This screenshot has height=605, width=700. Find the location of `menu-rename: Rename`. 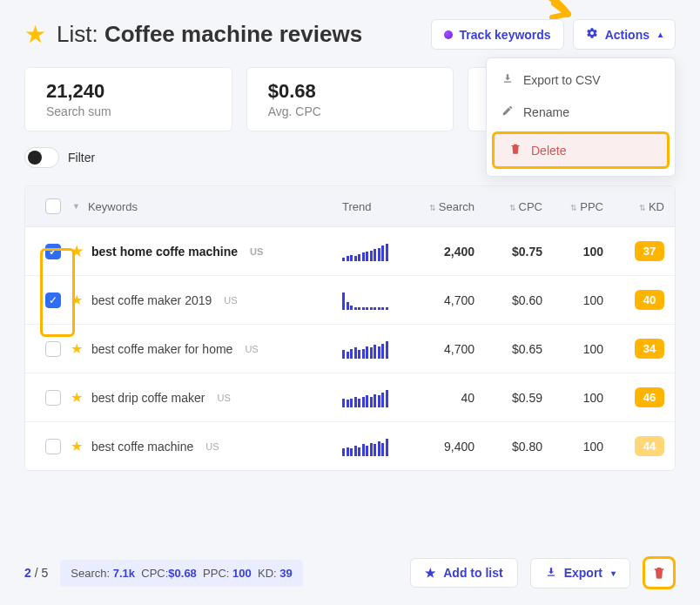

menu-rename: Rename is located at coordinates (581, 111).